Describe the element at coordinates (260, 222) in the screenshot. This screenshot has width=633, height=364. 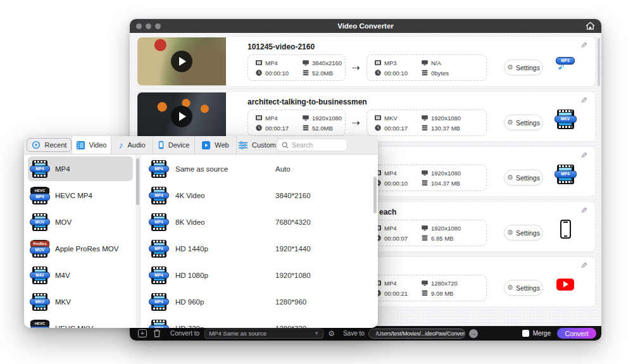
I see `profile-item-8k: MP4 8K Video 7680*4320` at that location.